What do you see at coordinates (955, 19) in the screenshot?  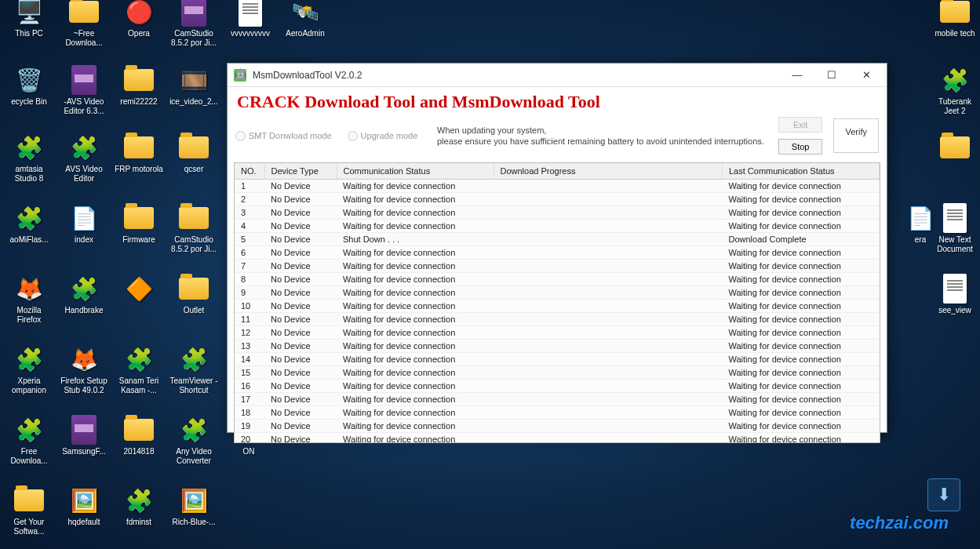 I see `desktop-icon: mobile tech` at bounding box center [955, 19].